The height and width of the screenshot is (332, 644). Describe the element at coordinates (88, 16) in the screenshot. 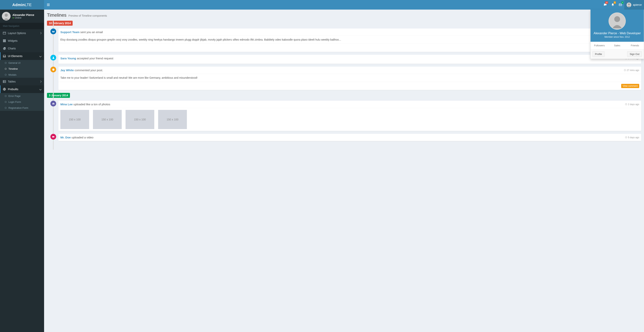

I see `page-subtitle: Preview of Timeline components` at that location.